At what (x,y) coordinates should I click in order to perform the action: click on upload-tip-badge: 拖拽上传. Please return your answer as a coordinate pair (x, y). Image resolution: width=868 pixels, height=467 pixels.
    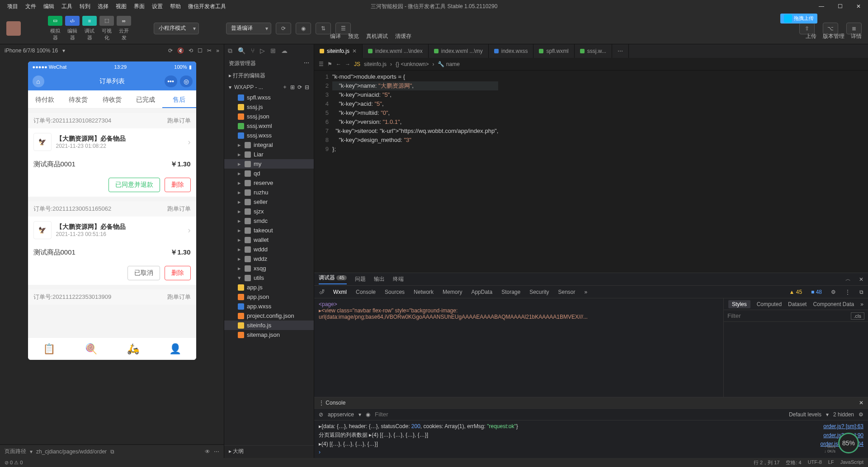
    Looking at the image, I should click on (799, 19).